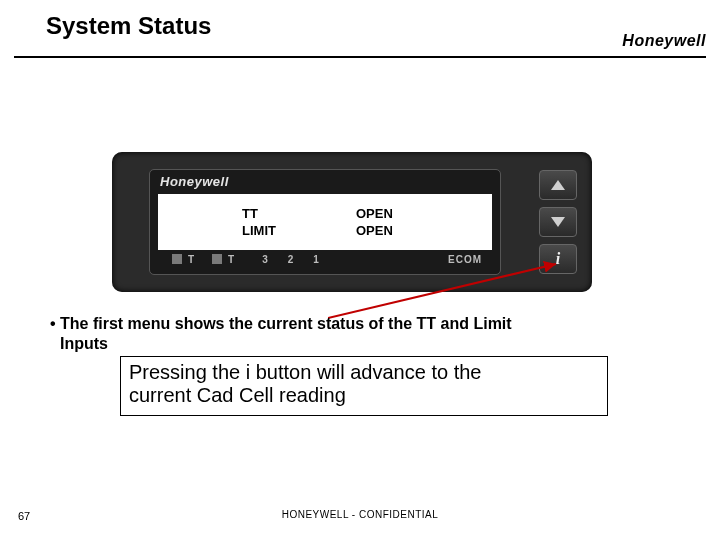 The image size is (720, 540). What do you see at coordinates (325, 230) in the screenshot?
I see `lcd-row-limit: LIMIT OPEN` at bounding box center [325, 230].